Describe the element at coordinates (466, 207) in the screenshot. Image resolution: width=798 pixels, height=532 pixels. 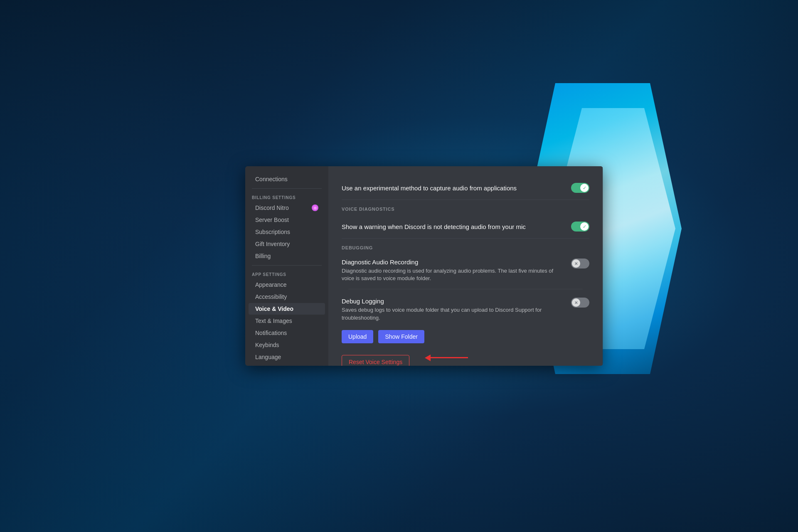
I see `voice-diagnostics-section-title: VOICE DIAGNOSTICS` at that location.